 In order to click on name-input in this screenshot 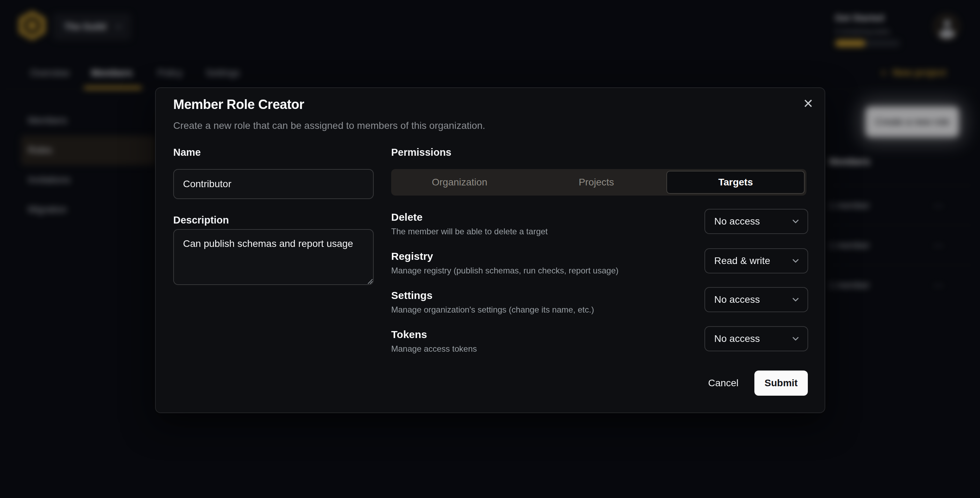, I will do `click(273, 184)`.